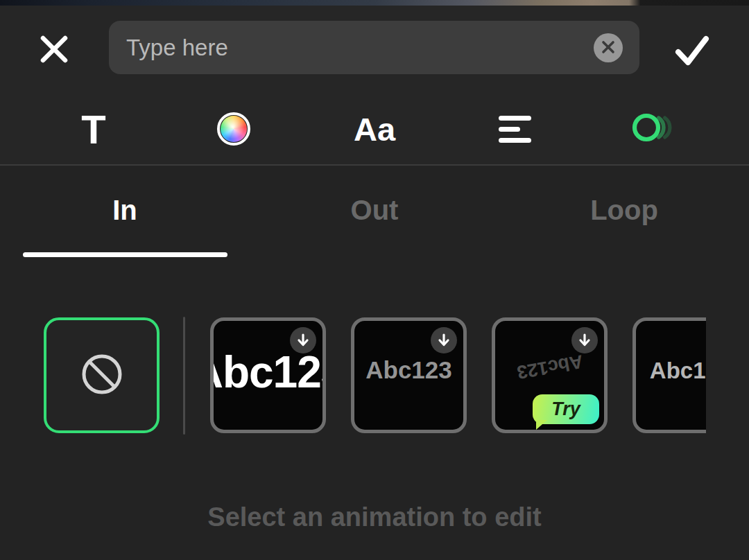 This screenshot has width=749, height=560. What do you see at coordinates (374, 211) in the screenshot?
I see `tab-out: Out` at bounding box center [374, 211].